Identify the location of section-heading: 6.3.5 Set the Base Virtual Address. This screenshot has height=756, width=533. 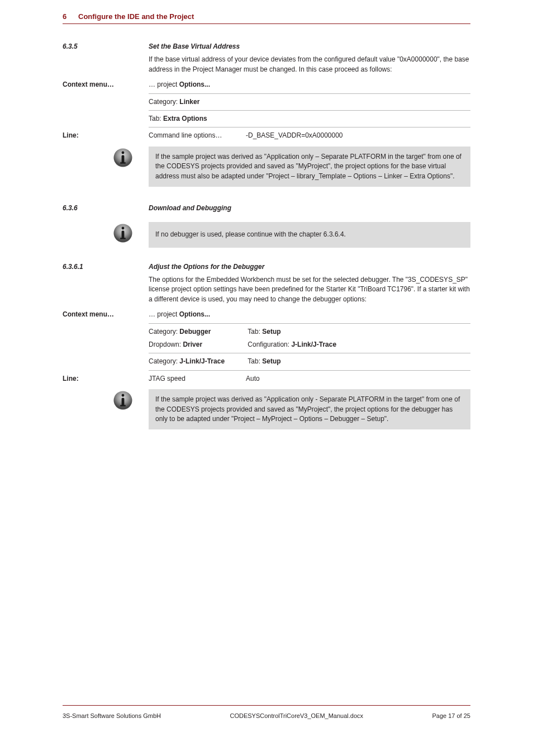
(266, 47).